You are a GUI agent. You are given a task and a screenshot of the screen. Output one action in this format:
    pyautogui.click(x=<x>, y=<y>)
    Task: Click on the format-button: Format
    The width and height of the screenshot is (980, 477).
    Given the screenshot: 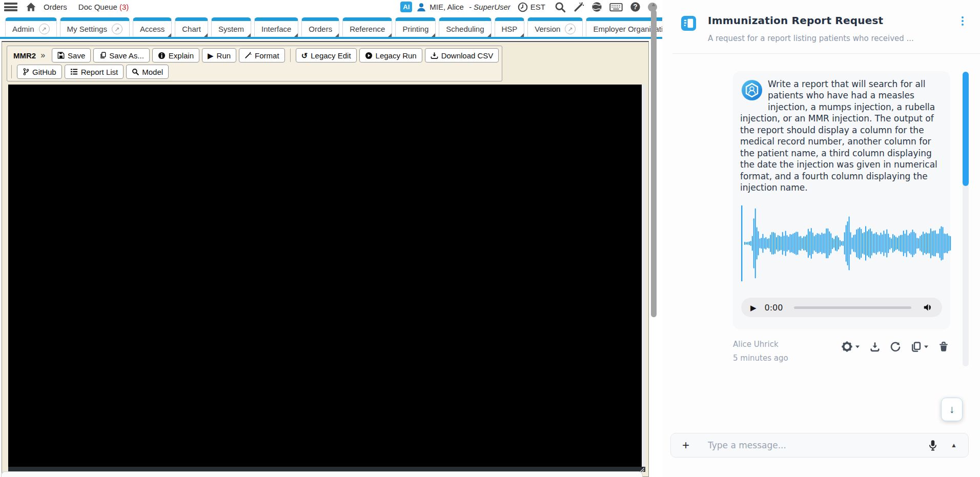 What is the action you would take?
    pyautogui.click(x=262, y=55)
    